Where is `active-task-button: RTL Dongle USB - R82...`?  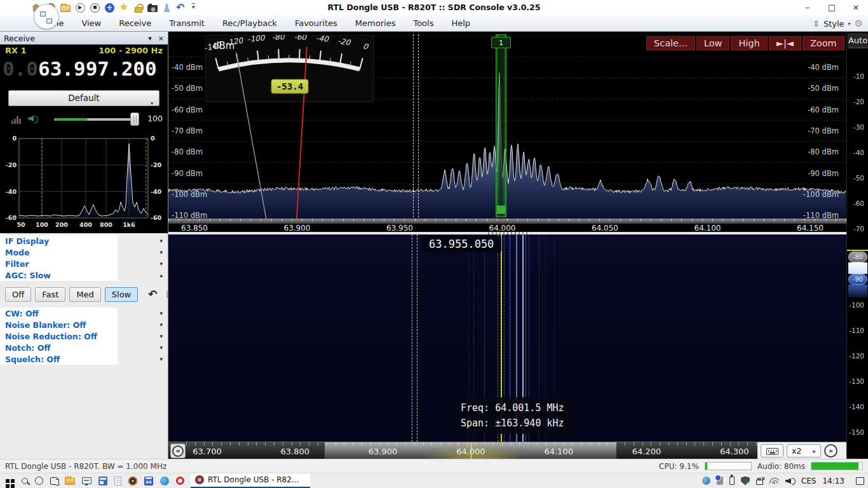 active-task-button: RTL Dongle USB - R82... is located at coordinates (250, 480).